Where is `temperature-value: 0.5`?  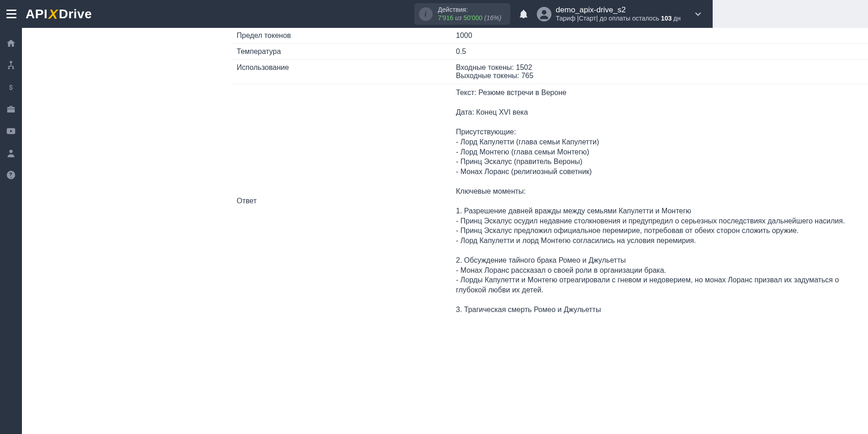
temperature-value: 0.5 is located at coordinates (582, 52).